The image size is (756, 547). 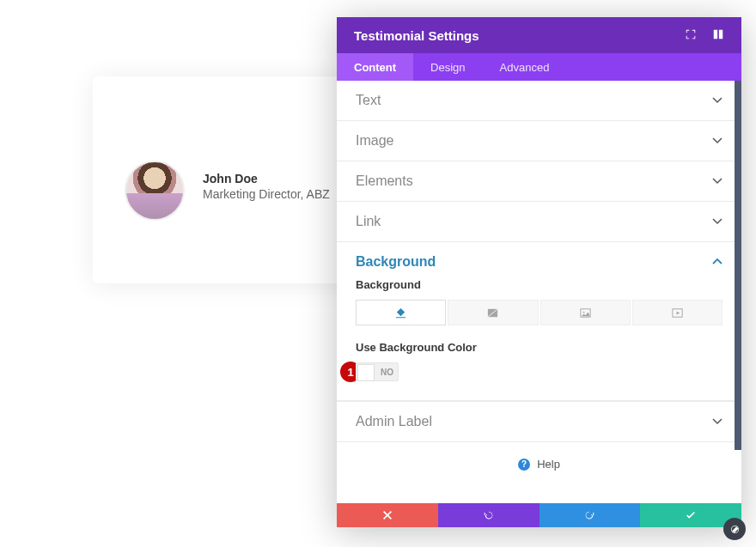 I want to click on tab-content: Content, so click(x=375, y=67).